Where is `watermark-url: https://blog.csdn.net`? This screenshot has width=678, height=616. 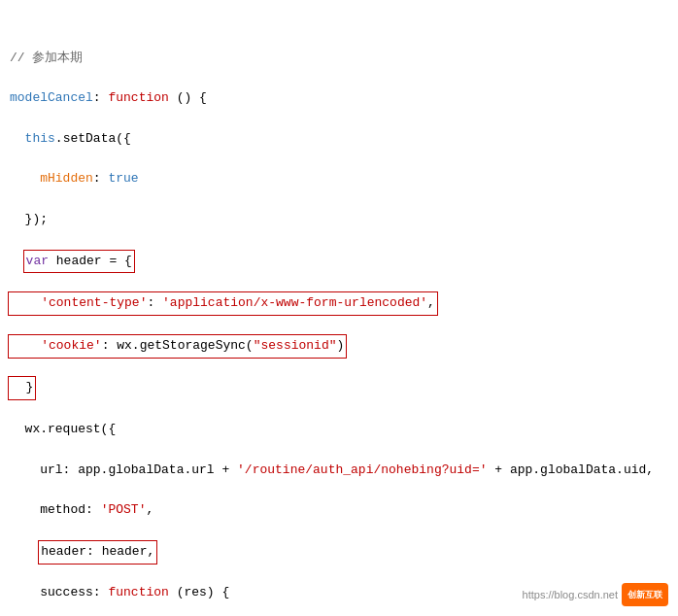 watermark-url: https://blog.csdn.net is located at coordinates (570, 595).